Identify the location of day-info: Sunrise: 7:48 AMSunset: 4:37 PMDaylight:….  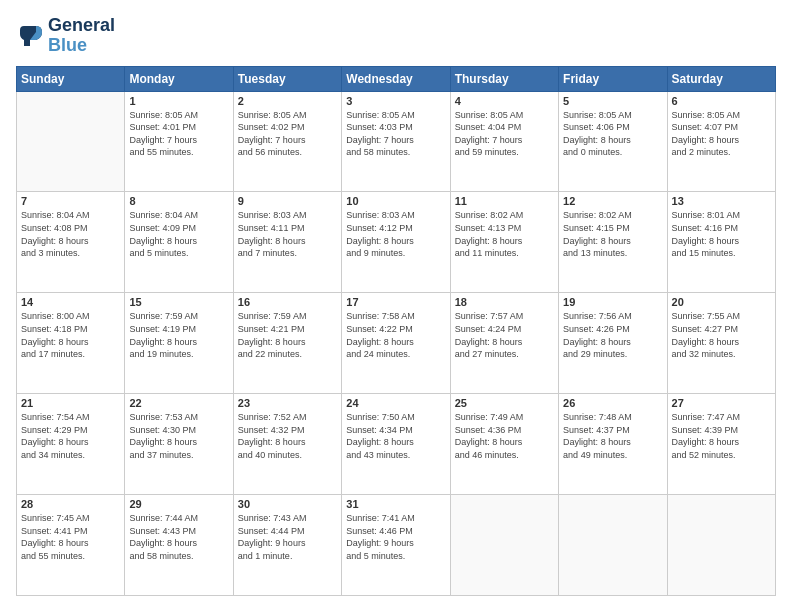
(612, 436).